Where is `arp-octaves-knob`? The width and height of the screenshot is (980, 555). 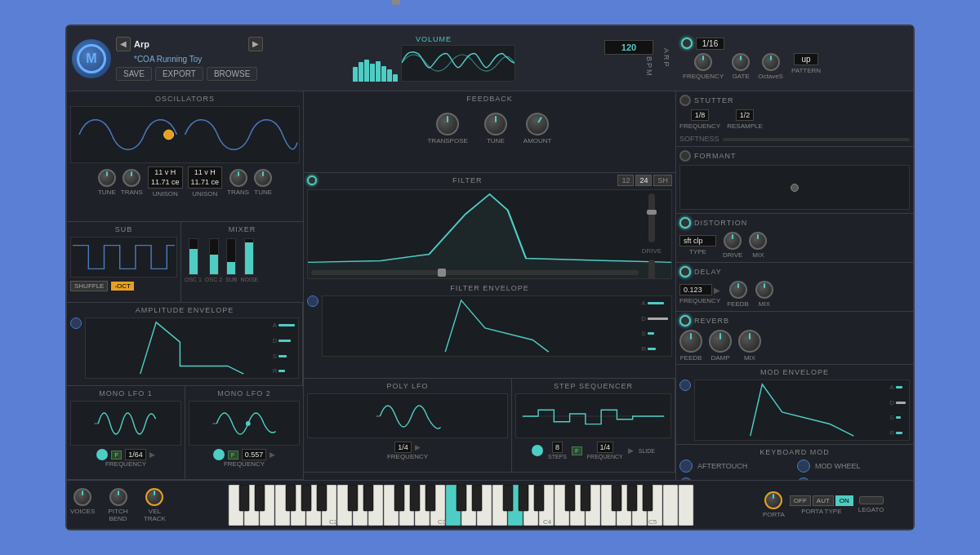 arp-octaves-knob is located at coordinates (771, 62).